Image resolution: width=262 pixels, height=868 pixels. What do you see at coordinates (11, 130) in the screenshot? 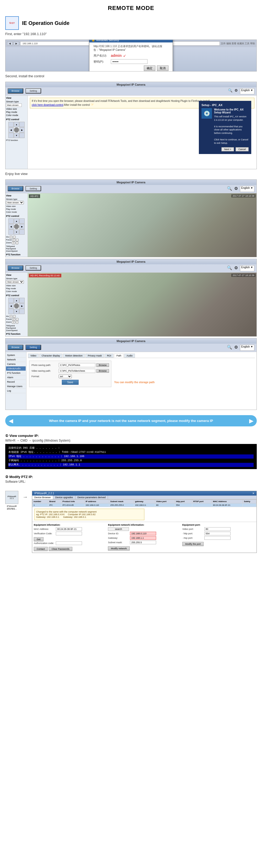
I see `ptz-left-btn: ◀` at bounding box center [11, 130].